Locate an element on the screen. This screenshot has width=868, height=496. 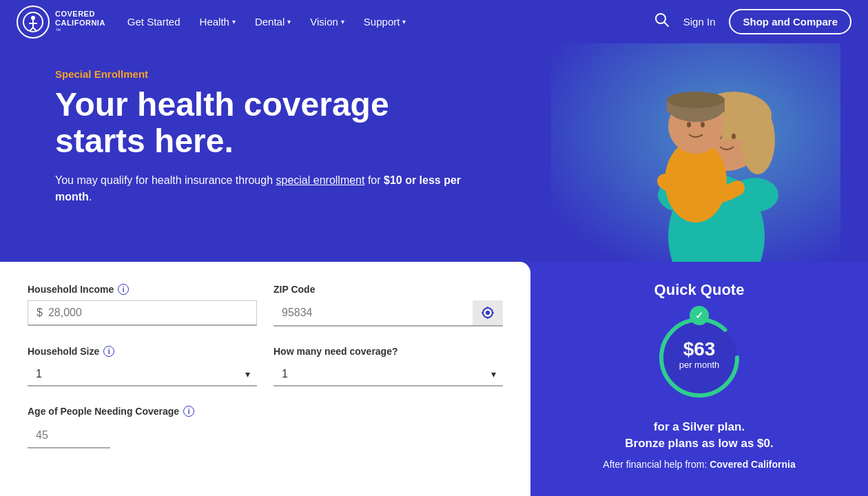
nav-vision: Vision ▾ is located at coordinates (327, 22).